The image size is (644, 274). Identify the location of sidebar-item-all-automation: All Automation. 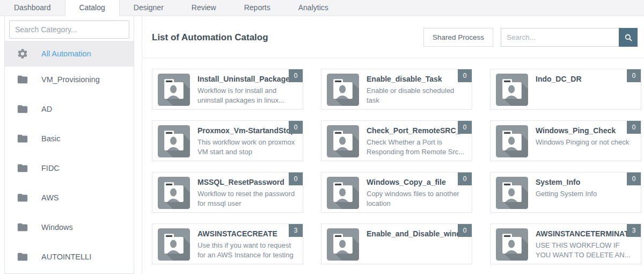
(69, 54).